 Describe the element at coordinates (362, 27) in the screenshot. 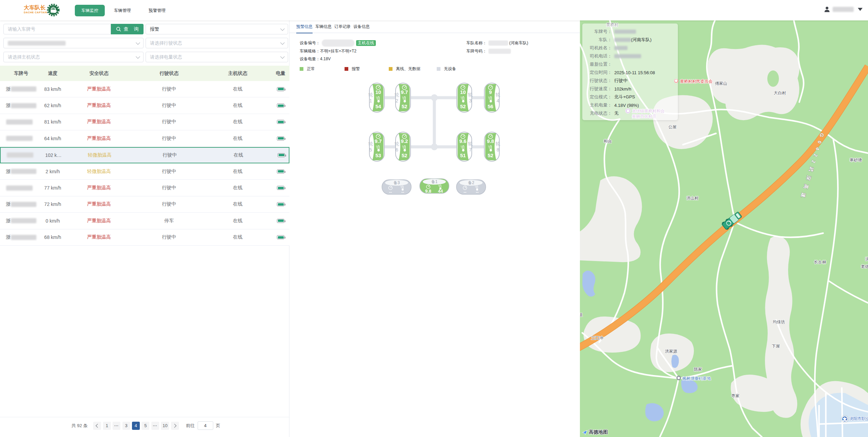

I see `tab-device-info: 设备信息` at that location.